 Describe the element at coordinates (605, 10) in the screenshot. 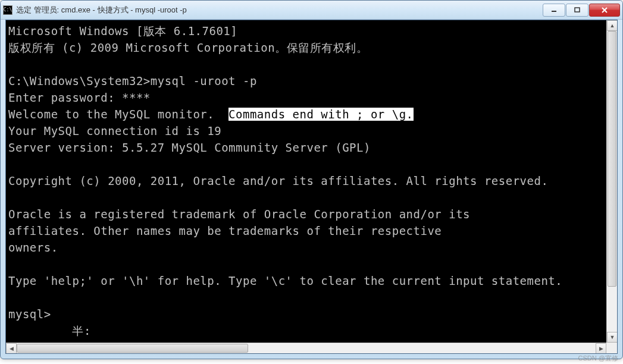

I see `close-button` at that location.